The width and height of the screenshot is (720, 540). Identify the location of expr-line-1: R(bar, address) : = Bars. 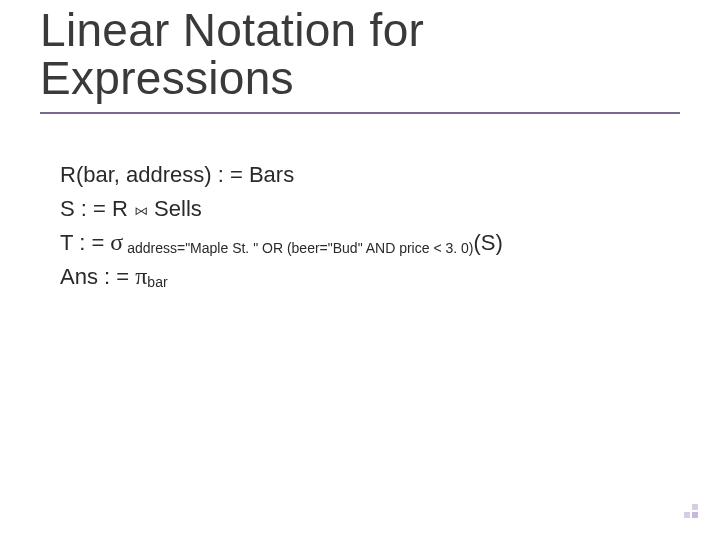
(370, 175).